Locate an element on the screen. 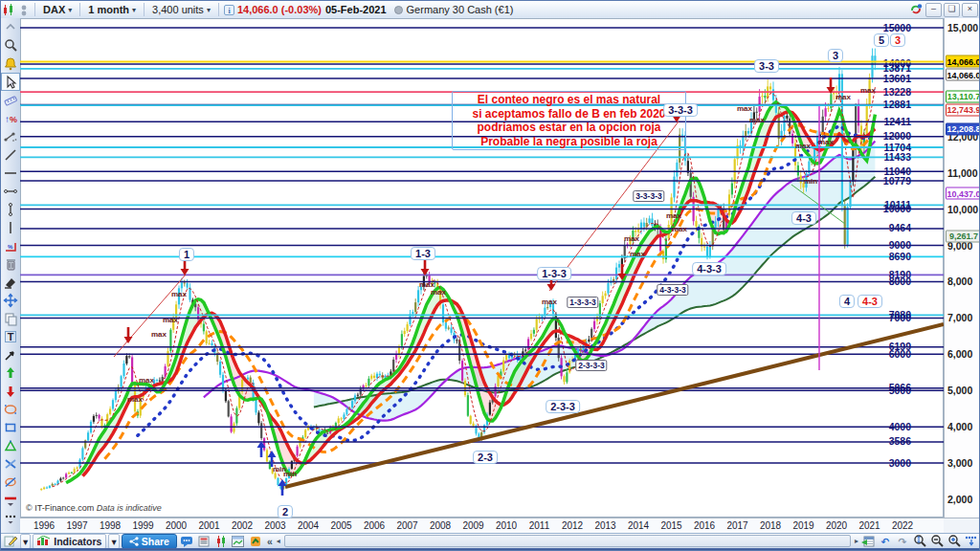 The image size is (980, 551). price-axis: 15,00012,00011,00010,0009,0008,0007,0006… is located at coordinates (962, 268).